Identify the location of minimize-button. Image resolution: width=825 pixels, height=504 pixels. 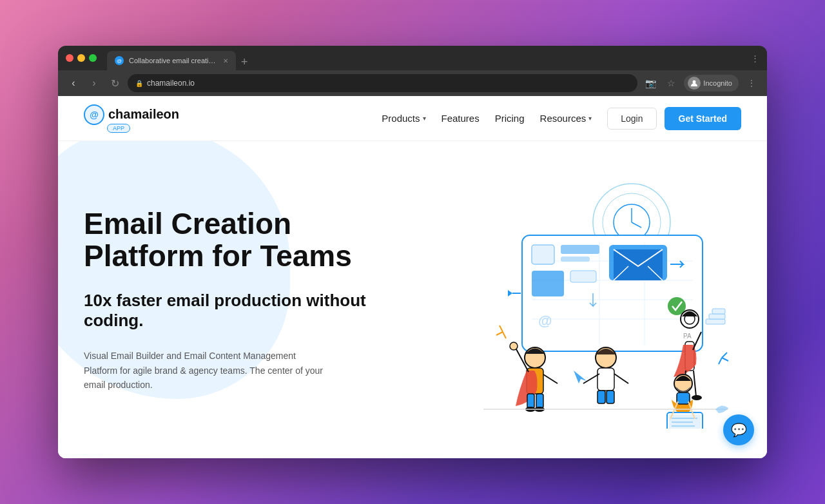
(81, 58).